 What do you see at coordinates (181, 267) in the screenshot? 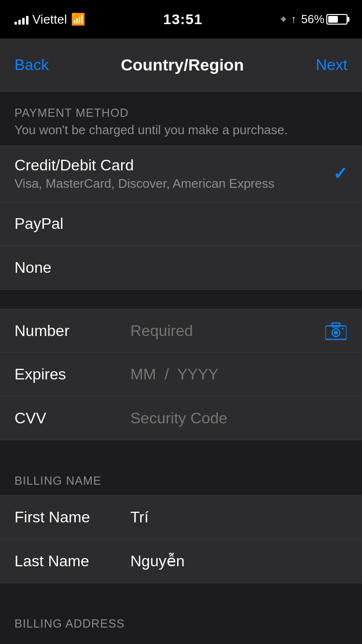
I see `none-info: None` at bounding box center [181, 267].